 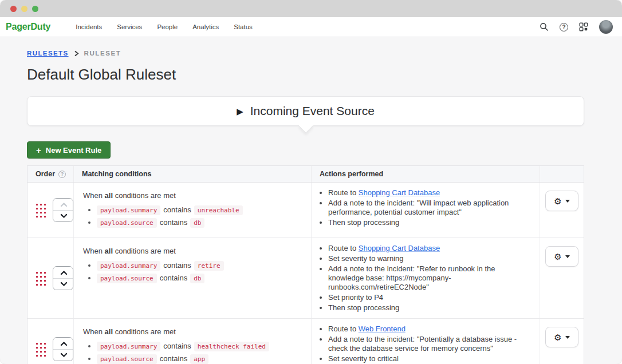 What do you see at coordinates (564, 27) in the screenshot?
I see `help-icon: ?` at bounding box center [564, 27].